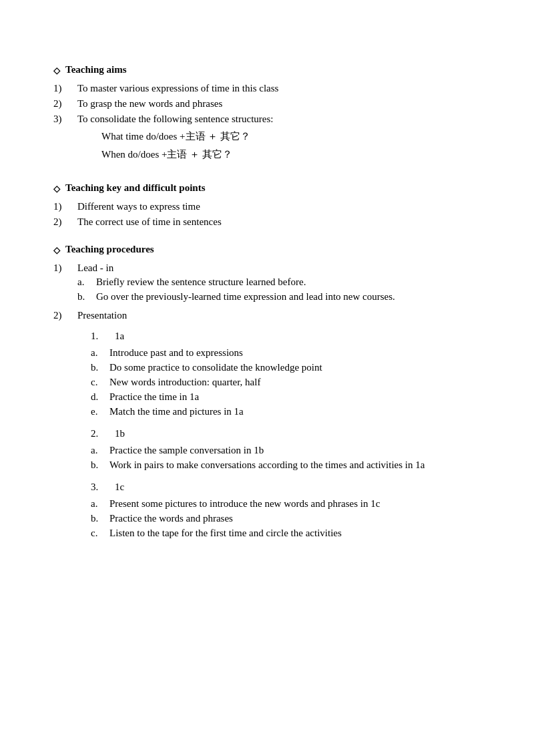 The height and width of the screenshot is (756, 534). Describe the element at coordinates (119, 337) in the screenshot. I see `sub-section-title: 1a` at that location.